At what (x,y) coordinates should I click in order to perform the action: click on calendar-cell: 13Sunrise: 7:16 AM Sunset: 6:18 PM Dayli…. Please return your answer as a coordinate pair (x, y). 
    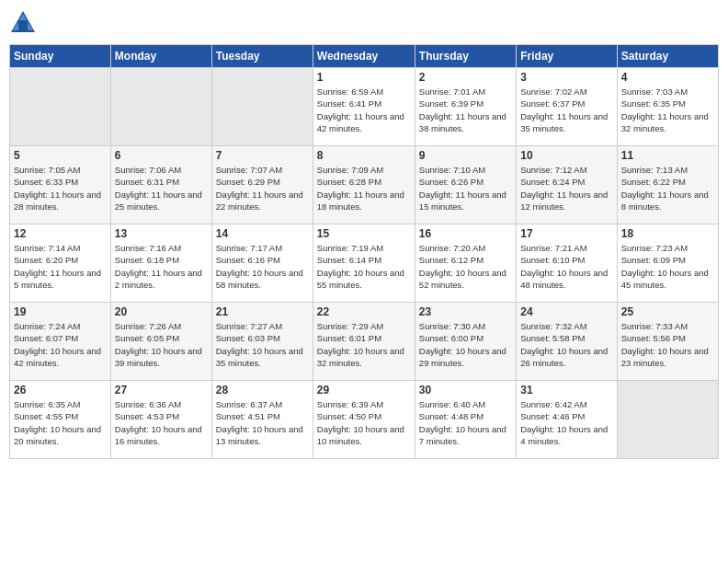
    Looking at the image, I should click on (161, 263).